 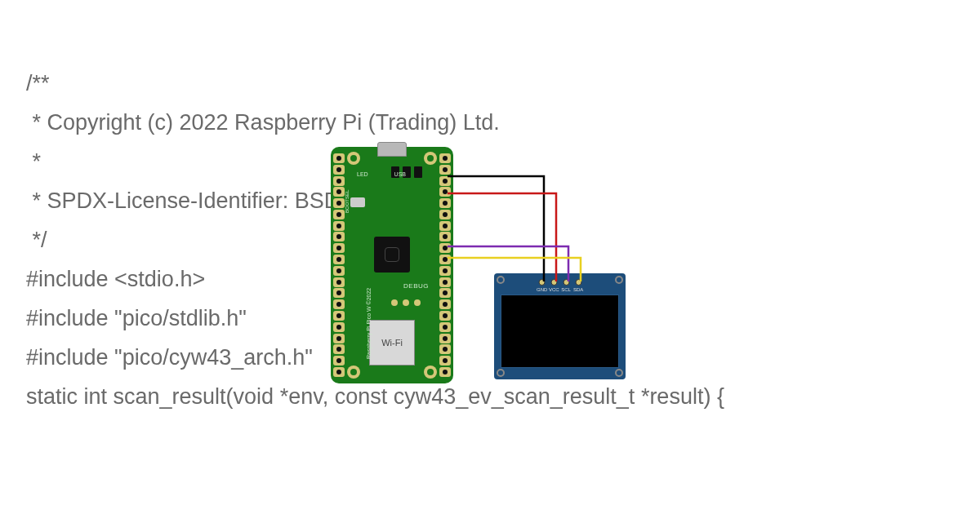 I want to click on bootsel-button, so click(x=358, y=202).